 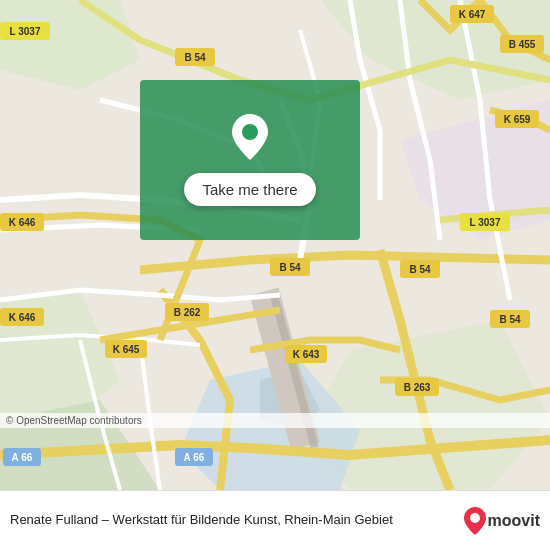 What do you see at coordinates (514, 521) in the screenshot?
I see `moovit-text: moovit` at bounding box center [514, 521].